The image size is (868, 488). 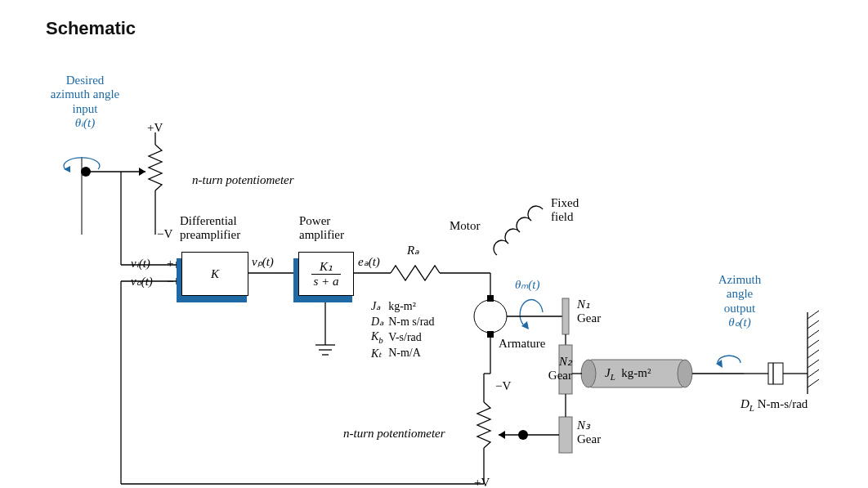 I want to click on motor-params: Jₐkg-m² DₐN-m s/rad KbV-s/rad KₜN-m/A, so click(x=405, y=330).